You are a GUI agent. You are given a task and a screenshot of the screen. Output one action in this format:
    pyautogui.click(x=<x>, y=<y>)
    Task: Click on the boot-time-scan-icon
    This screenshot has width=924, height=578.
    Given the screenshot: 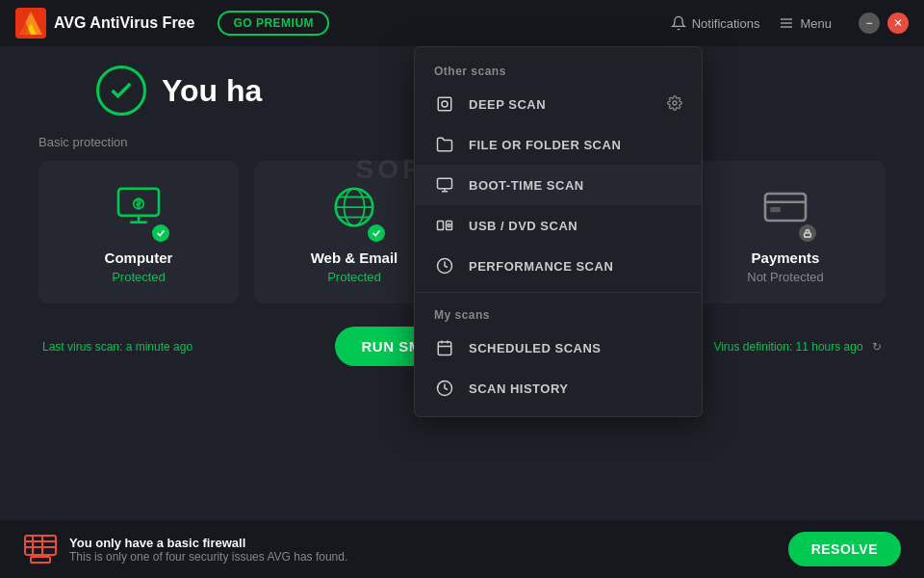 What is the action you would take?
    pyautogui.click(x=445, y=185)
    